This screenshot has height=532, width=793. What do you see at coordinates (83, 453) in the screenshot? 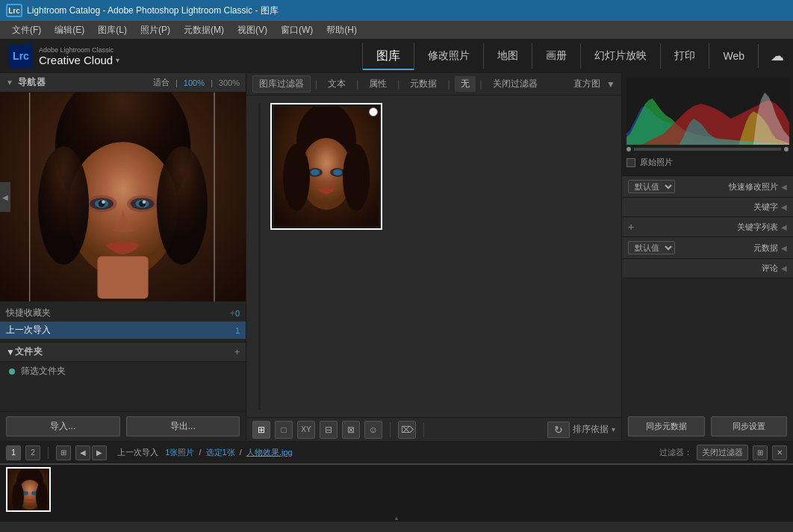
I see `filmstrip-prev: ◀` at bounding box center [83, 453].